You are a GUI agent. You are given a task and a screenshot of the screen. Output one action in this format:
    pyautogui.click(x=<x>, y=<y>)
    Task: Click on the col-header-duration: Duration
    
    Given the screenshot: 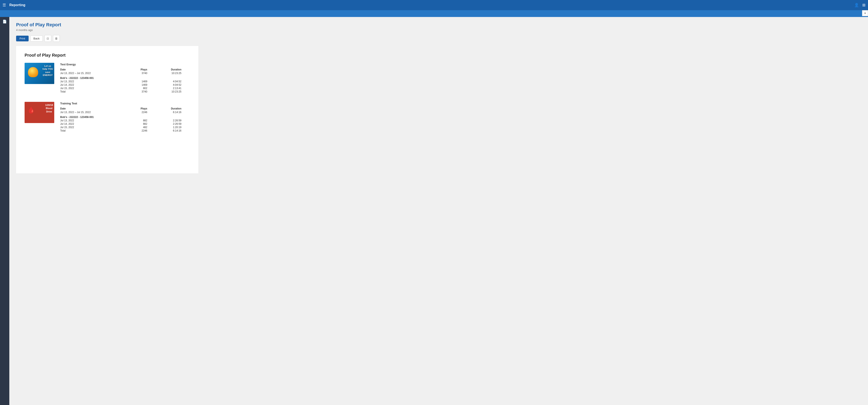 What is the action you would take?
    pyautogui.click(x=173, y=69)
    